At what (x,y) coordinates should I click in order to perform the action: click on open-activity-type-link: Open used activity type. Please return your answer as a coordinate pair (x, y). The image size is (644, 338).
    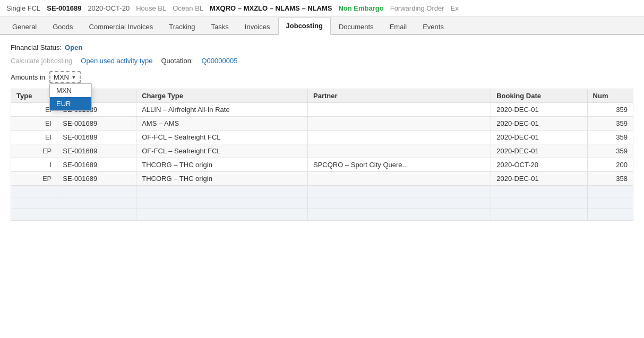
    Looking at the image, I should click on (117, 60).